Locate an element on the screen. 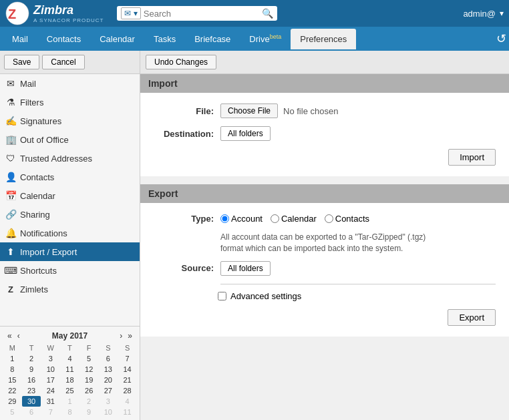 Image resolution: width=509 pixels, height=420 pixels. import-button: Import is located at coordinates (472, 158).